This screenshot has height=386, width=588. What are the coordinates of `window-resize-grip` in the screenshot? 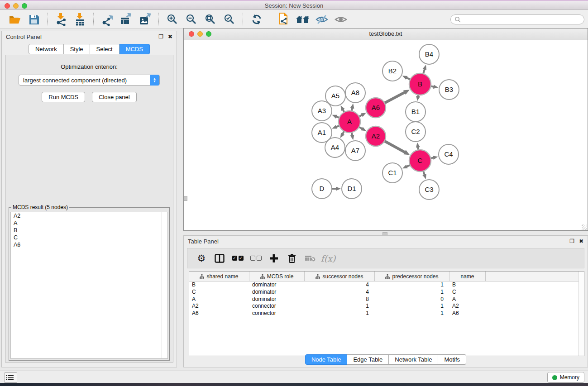 It's located at (584, 227).